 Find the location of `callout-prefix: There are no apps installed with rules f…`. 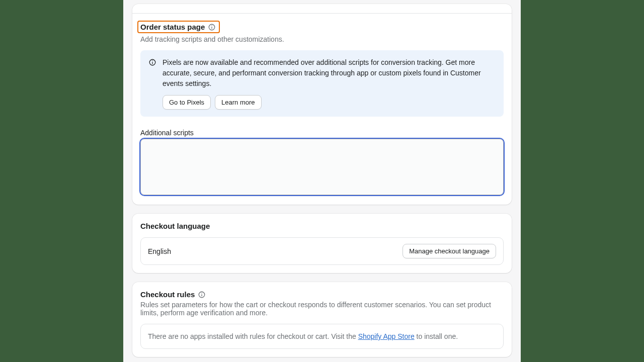

callout-prefix: There are no apps installed with rules f… is located at coordinates (253, 336).